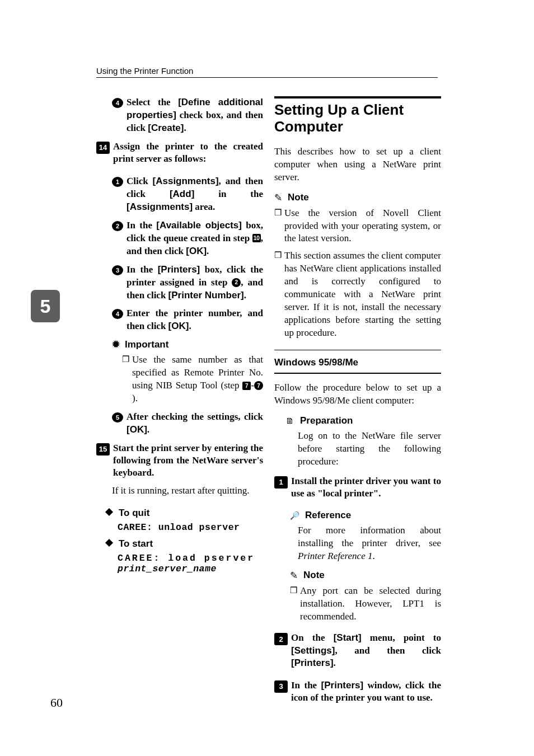  What do you see at coordinates (186, 461) in the screenshot?
I see `step-15-text: Start the print server by entering the f…` at bounding box center [186, 461].